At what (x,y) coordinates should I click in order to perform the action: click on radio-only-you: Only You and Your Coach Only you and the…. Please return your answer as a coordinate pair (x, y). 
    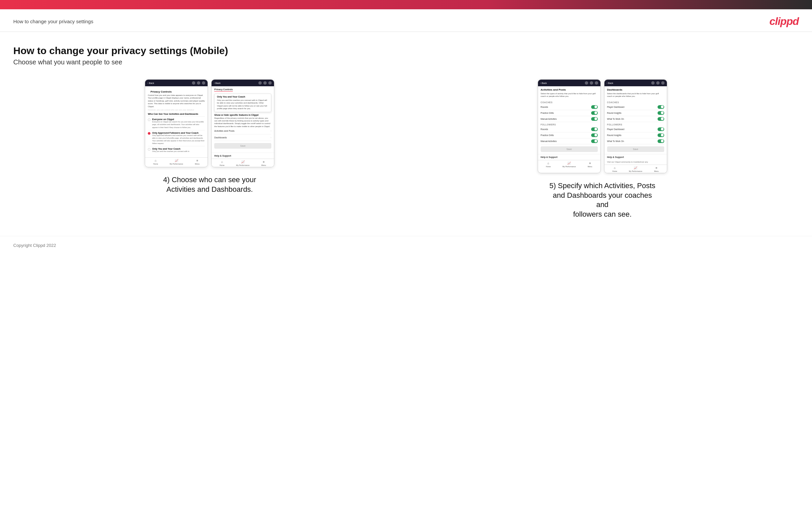
    Looking at the image, I should click on (176, 150).